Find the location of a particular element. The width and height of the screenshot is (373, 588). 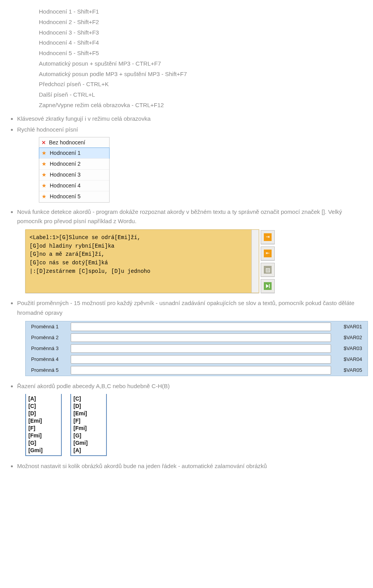

editor-line: <Label:1>[G]Slunce se odrá[Emi]ží, is located at coordinates (142, 238).